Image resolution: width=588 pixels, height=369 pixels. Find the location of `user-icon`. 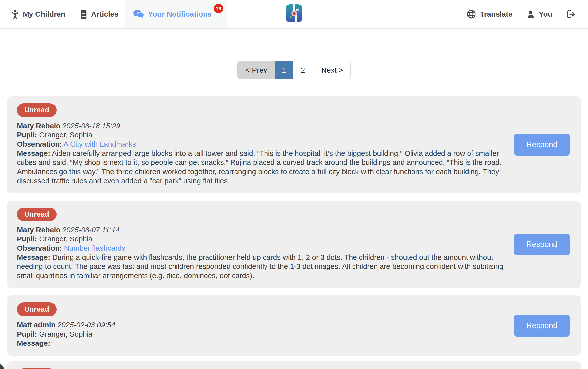

user-icon is located at coordinates (531, 14).